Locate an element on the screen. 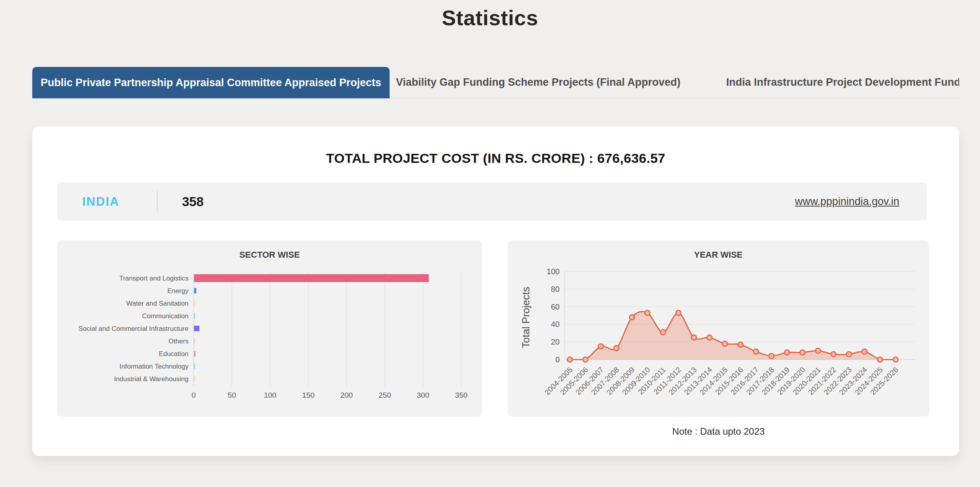 This screenshot has width=980, height=487. chart-text: Energy is located at coordinates (178, 291).